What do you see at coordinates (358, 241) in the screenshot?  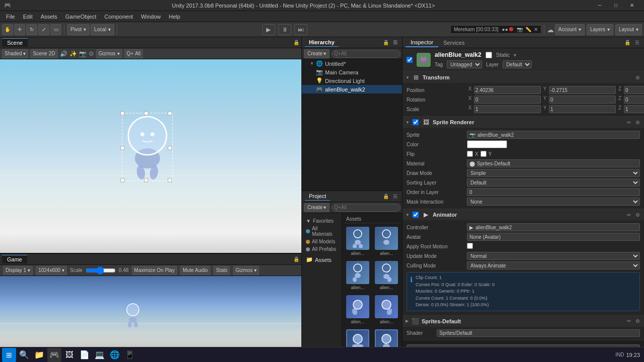 I see `asset-item-1: alien...` at bounding box center [358, 241].